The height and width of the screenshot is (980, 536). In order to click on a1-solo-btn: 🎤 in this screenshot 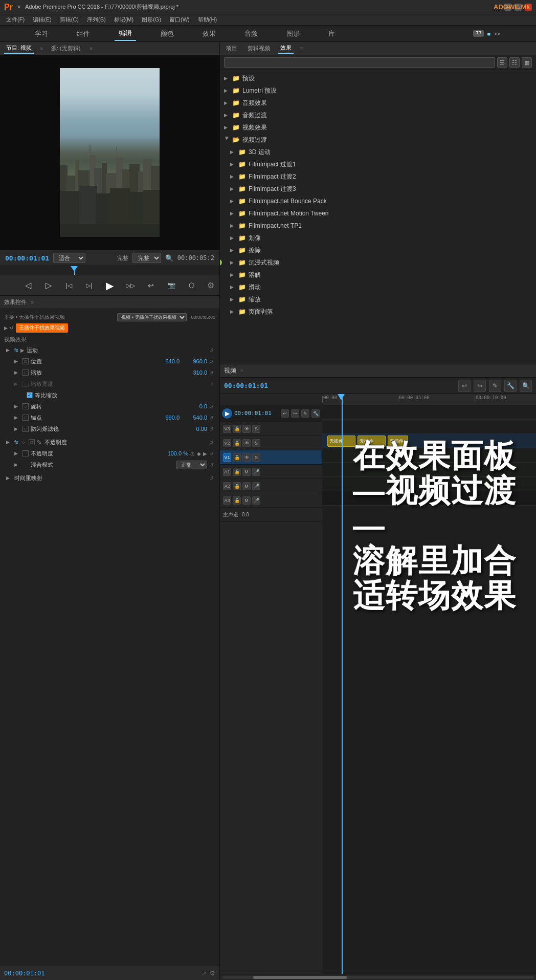, I will do `click(256, 472)`.